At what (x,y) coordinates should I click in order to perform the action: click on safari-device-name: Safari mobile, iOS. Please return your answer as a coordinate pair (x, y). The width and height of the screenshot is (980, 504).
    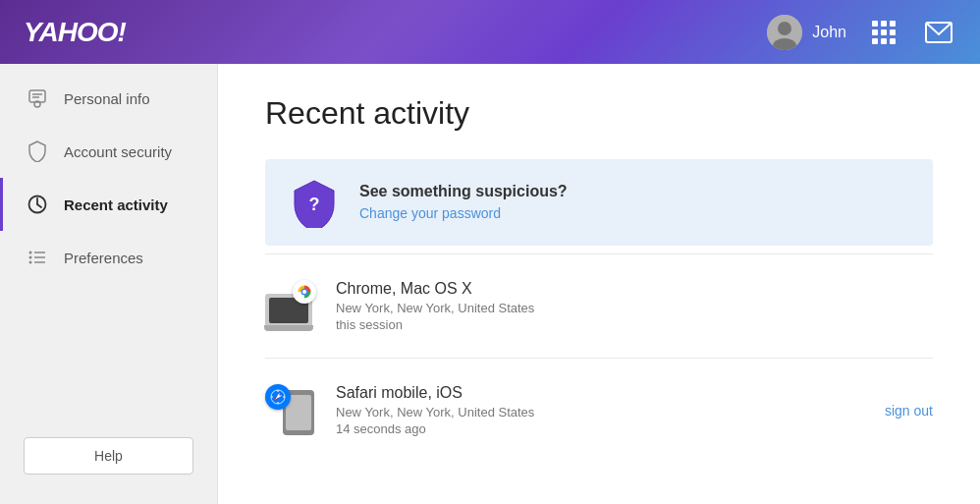
    Looking at the image, I should click on (601, 393).